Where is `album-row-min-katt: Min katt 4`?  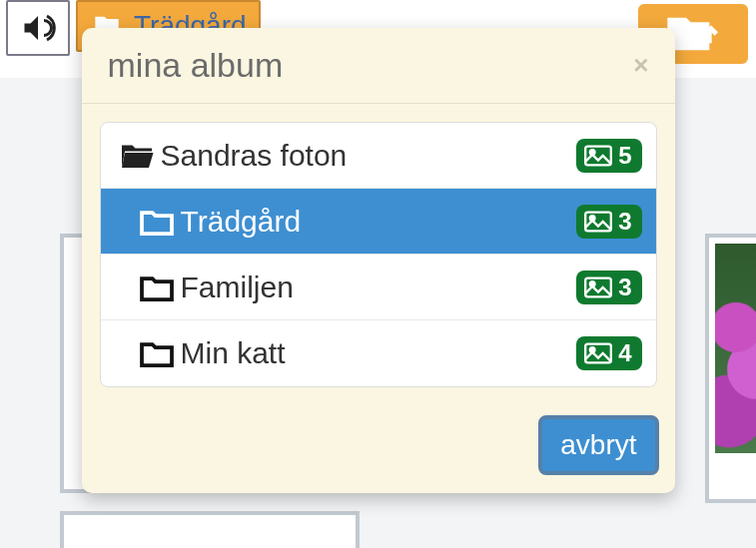
album-row-min-katt: Min katt 4 is located at coordinates (378, 353).